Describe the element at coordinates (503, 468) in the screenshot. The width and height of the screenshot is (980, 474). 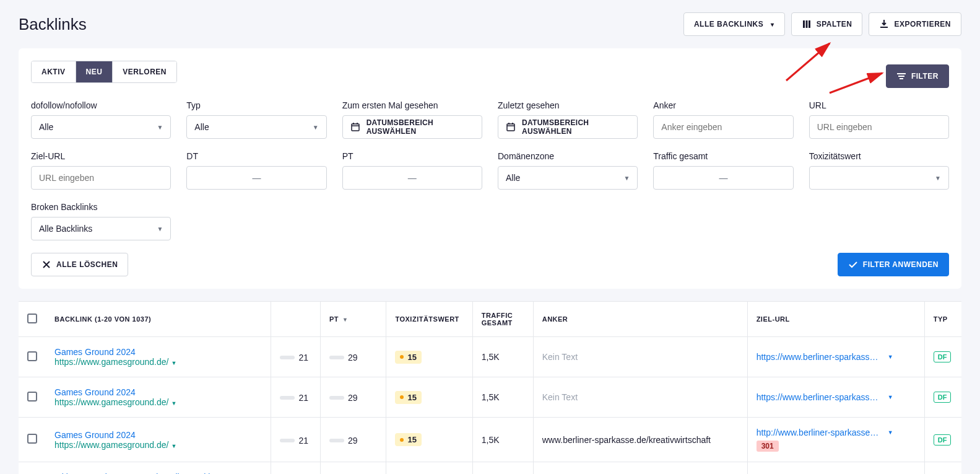
I see `traffic-value: 0` at that location.